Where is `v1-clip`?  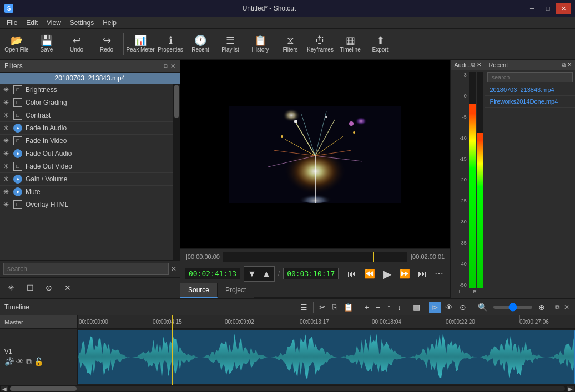
v1-clip is located at coordinates (326, 357).